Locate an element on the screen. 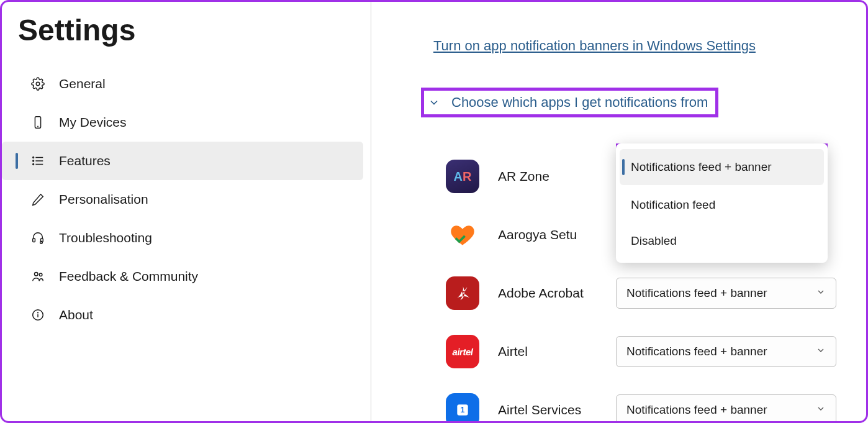 This screenshot has width=868, height=423. dropdown-option-feed-banner: Notifications feed + banner is located at coordinates (721, 167).